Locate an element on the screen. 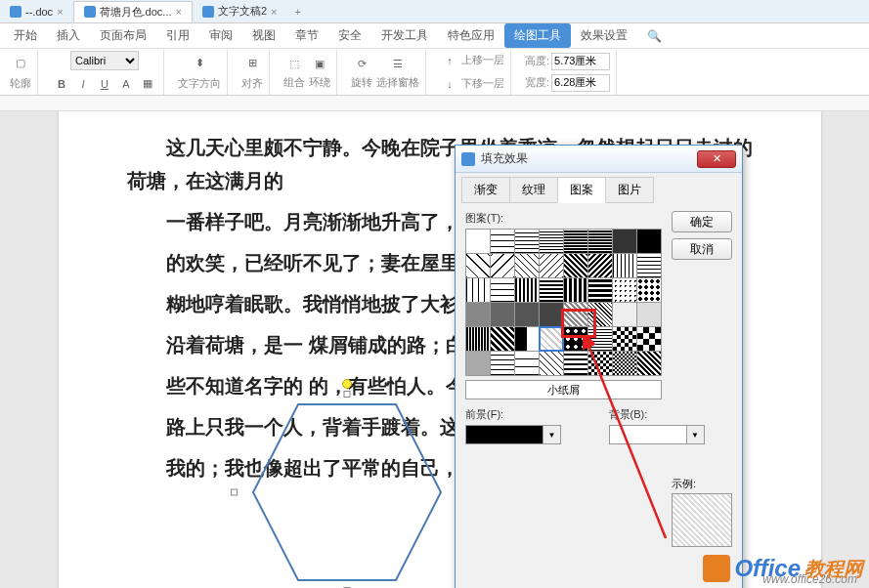 This screenshot has width=869, height=588. tab-doc-1: --.doc × is located at coordinates (37, 12).